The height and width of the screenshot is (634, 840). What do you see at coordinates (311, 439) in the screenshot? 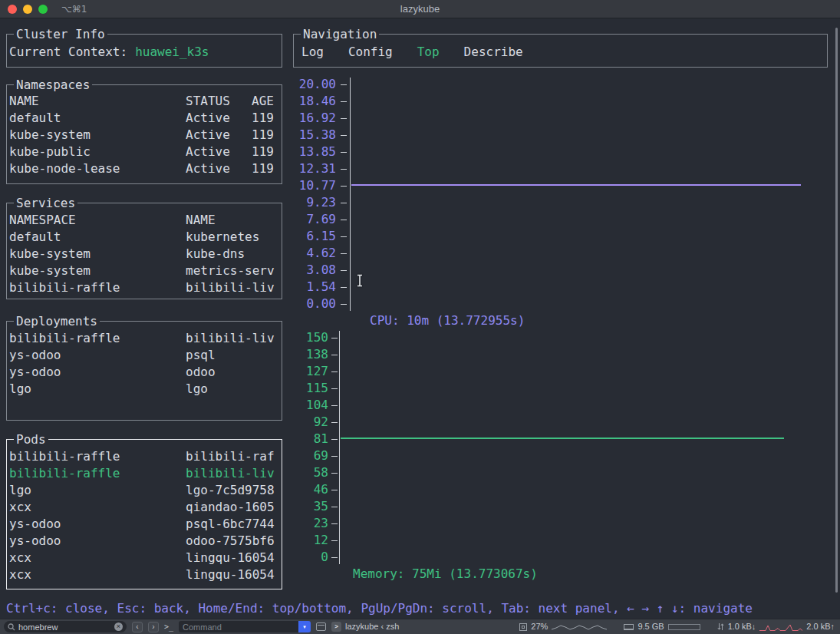
I see `tick-label: 81` at bounding box center [311, 439].